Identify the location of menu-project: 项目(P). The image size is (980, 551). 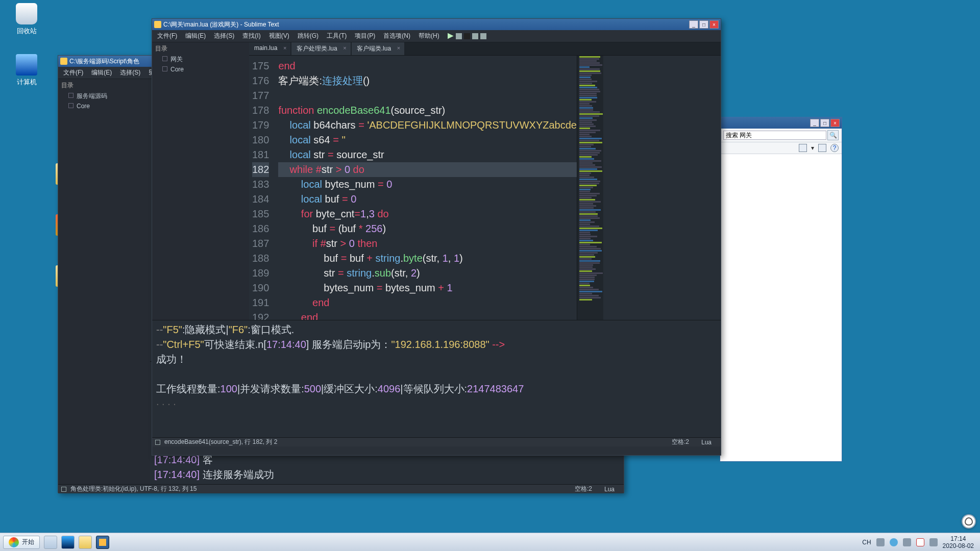
(365, 36).